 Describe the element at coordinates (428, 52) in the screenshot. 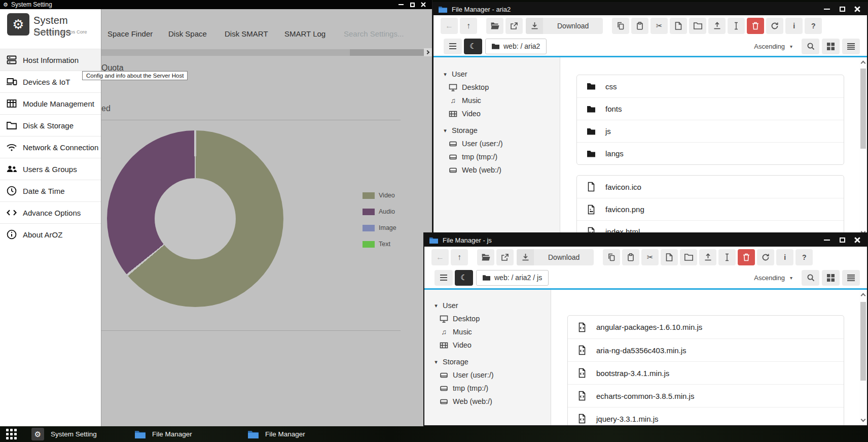

I see `tabs-scroll-right-icon` at that location.